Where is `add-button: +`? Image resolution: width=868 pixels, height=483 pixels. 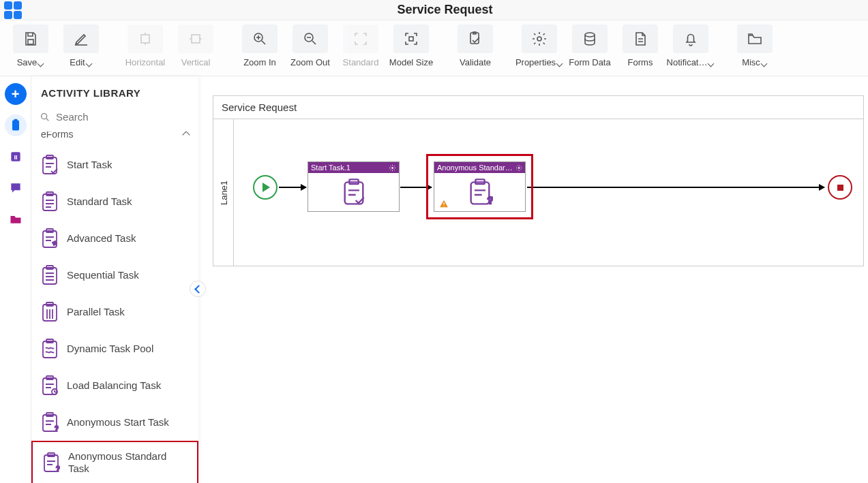
add-button: + is located at coordinates (16, 94).